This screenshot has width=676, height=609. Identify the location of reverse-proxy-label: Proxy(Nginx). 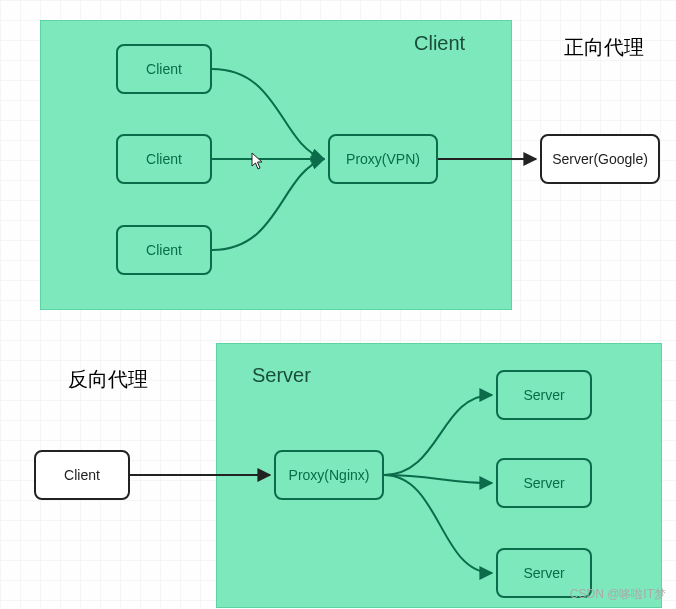
(330, 475).